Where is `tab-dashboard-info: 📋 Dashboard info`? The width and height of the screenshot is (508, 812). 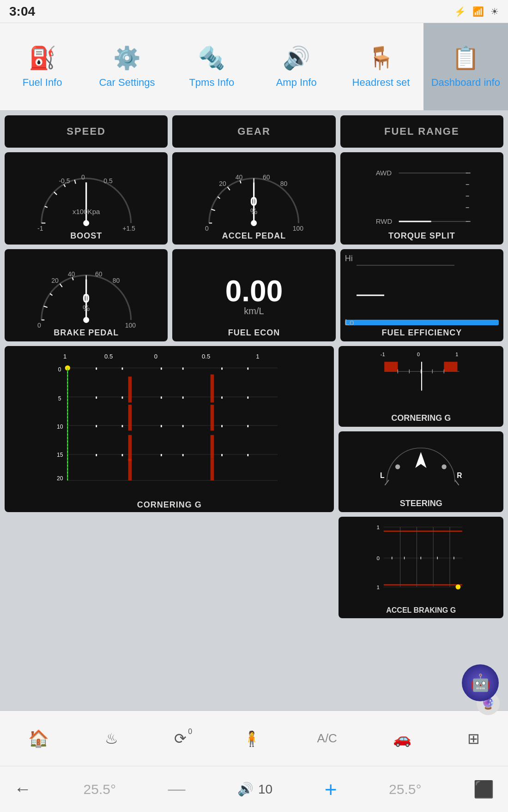 tab-dashboard-info: 📋 Dashboard info is located at coordinates (466, 66).